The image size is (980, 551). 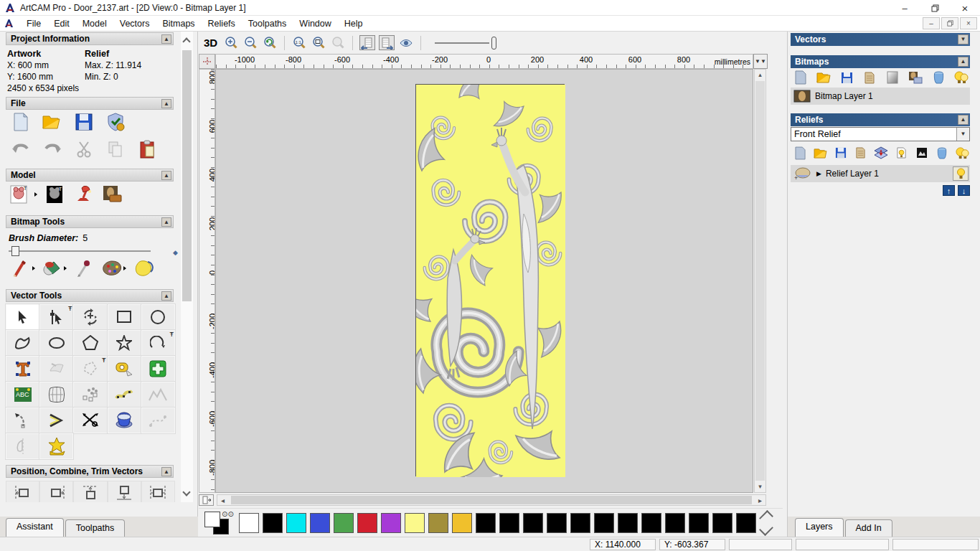 I want to click on join-vectors-tool, so click(x=56, y=420).